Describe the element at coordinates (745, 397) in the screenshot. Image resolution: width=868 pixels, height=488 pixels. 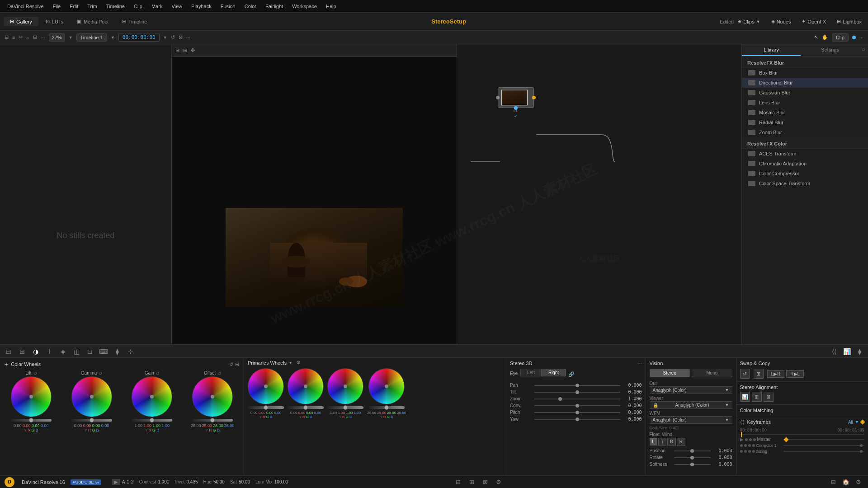
I see `sa-btn1: 📊` at that location.